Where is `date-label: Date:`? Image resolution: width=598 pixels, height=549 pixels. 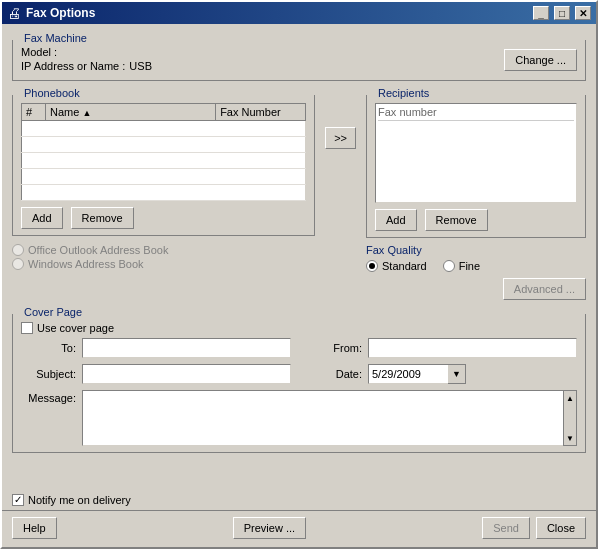
date-label: Date: is located at coordinates (334, 374).